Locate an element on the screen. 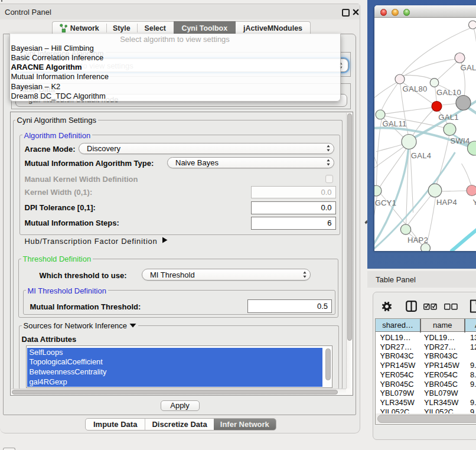  list-item: BetweennessCentrality is located at coordinates (175, 372).